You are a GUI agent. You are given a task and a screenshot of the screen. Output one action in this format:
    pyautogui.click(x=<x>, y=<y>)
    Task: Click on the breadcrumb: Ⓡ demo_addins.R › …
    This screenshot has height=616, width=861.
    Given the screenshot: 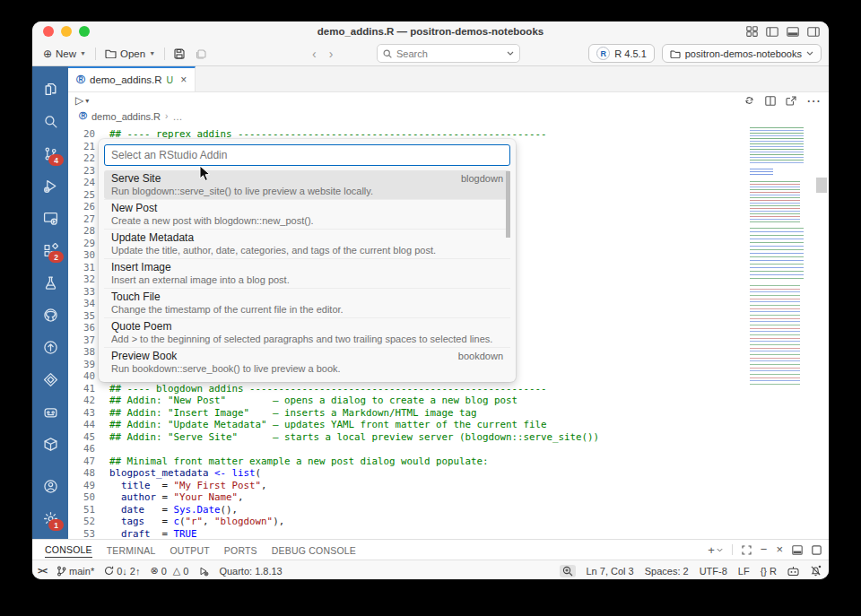 What is the action you would take?
    pyautogui.click(x=448, y=117)
    